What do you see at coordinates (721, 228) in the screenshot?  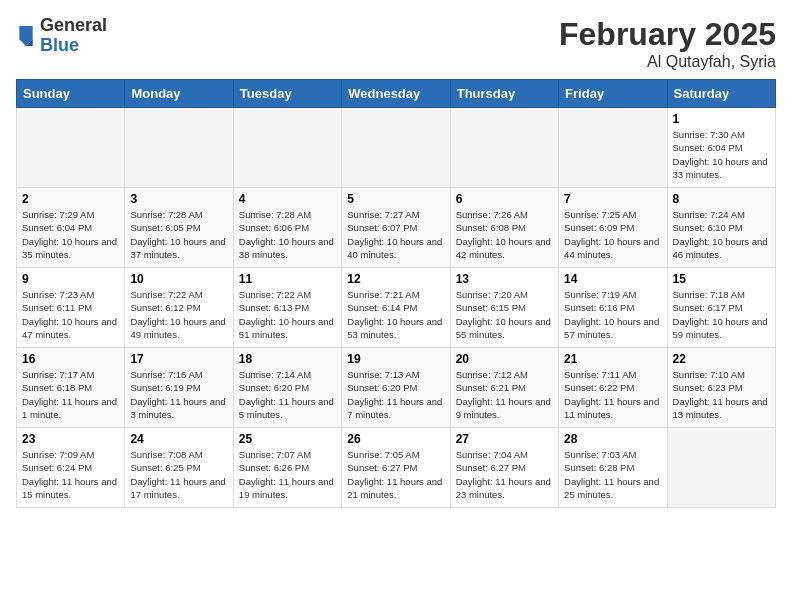 I see `day-cell: 8Sunrise: 7:24 AM Sunset: 6:10 PM Daylig…` at bounding box center [721, 228].